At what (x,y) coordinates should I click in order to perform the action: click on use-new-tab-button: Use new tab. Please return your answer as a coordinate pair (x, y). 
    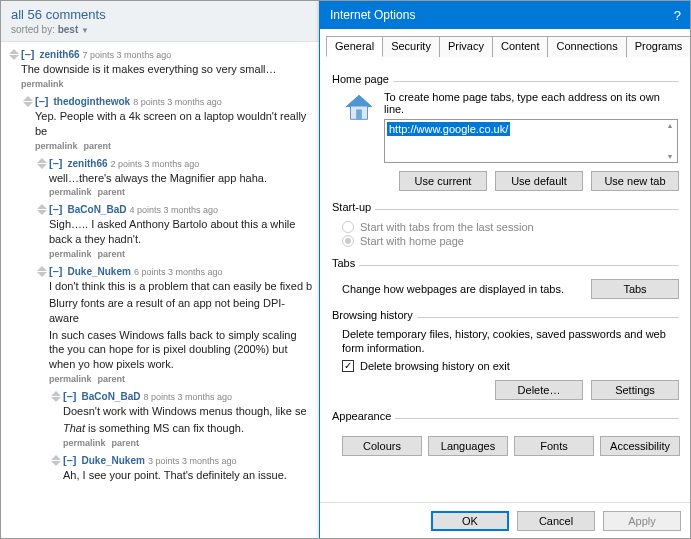
    Looking at the image, I should click on (635, 181).